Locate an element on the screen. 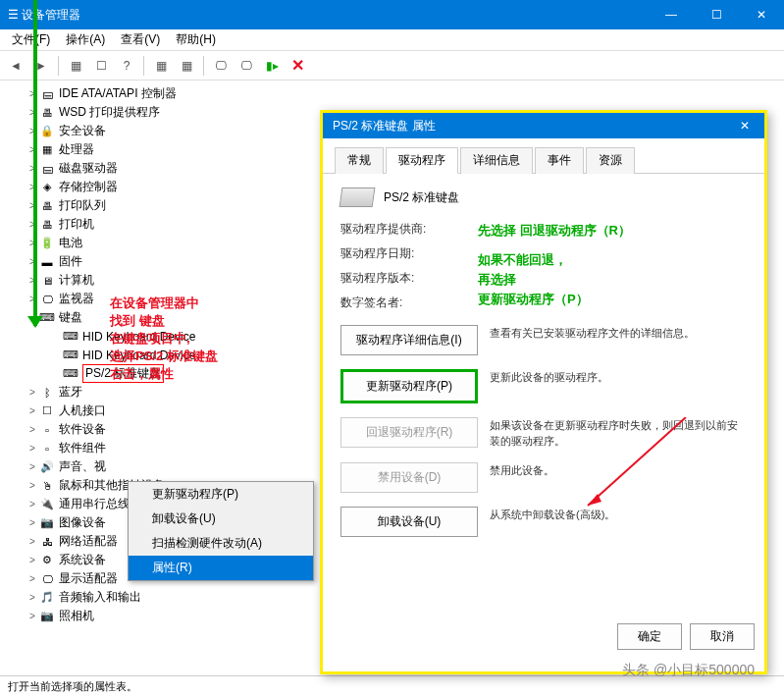 This screenshot has width=784, height=697. tree-label: 图像设备 is located at coordinates (82, 522).